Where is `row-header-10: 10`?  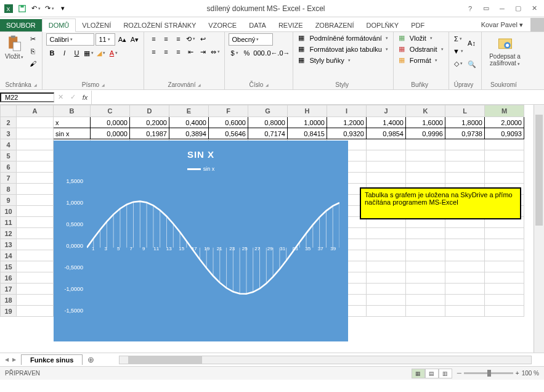 row-header-10: 10 is located at coordinates (9, 211).